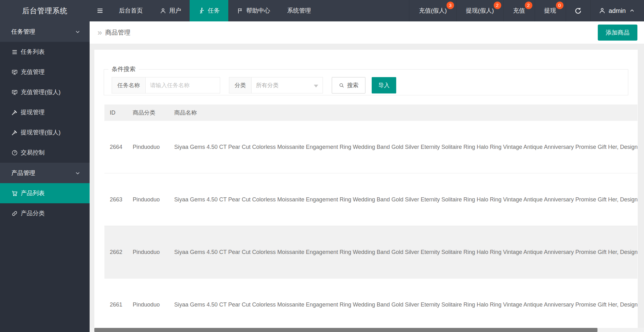 This screenshot has width=644, height=332. Describe the element at coordinates (45, 31) in the screenshot. I see `sidebar-section-task-management: 任务管理` at that location.